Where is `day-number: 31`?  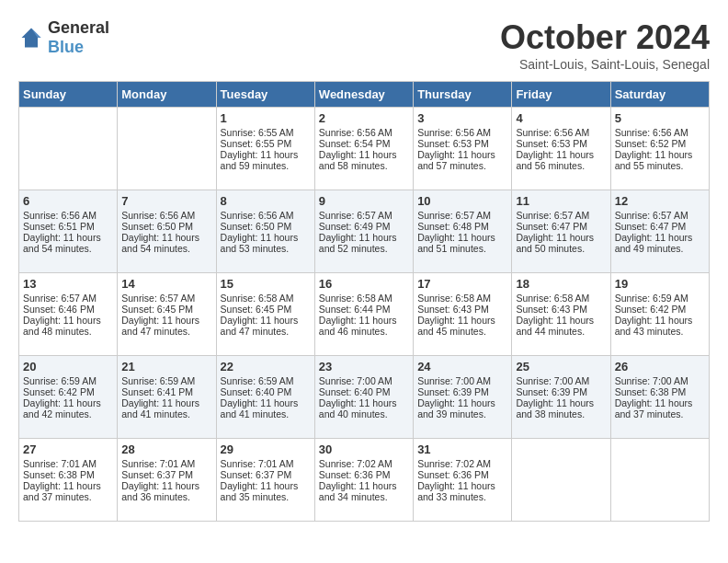
day-number: 31 is located at coordinates (462, 449).